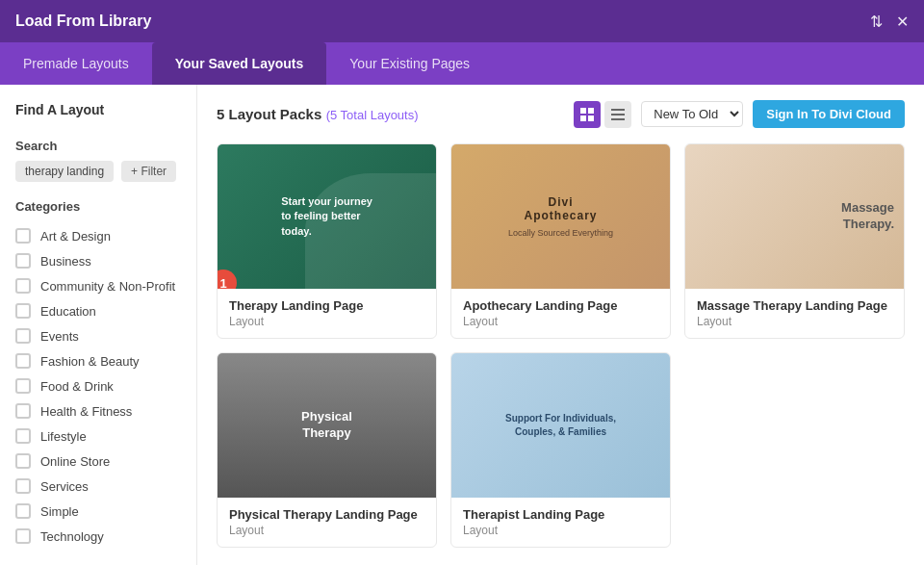  What do you see at coordinates (23, 336) in the screenshot?
I see `checkbox-events` at bounding box center [23, 336].